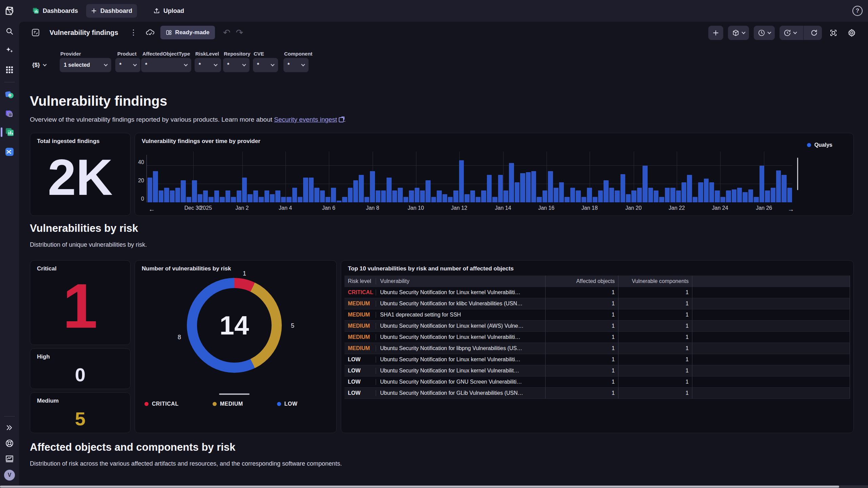  I want to click on horizontal-scrollbar, so click(434, 487).